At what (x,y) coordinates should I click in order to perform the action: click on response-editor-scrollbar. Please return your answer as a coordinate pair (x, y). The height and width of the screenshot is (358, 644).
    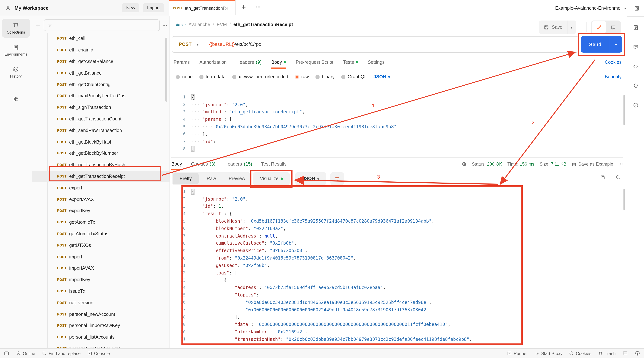
    Looking at the image, I should click on (624, 199).